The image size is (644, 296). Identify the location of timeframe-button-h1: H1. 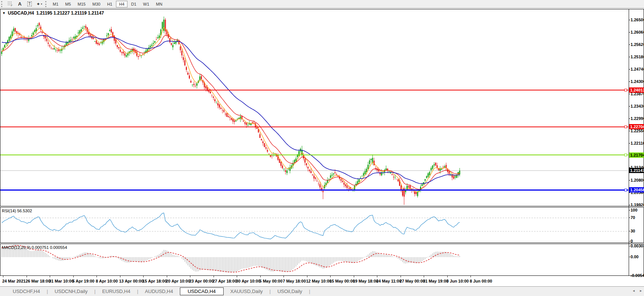
(110, 4).